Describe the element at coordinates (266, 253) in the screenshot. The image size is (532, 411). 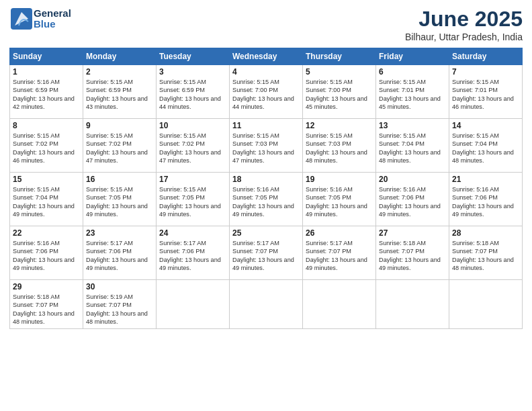
I see `calendar-cell: 25Sunrise: 5:17 AMSunset: 7:07 PMDayligh…` at that location.